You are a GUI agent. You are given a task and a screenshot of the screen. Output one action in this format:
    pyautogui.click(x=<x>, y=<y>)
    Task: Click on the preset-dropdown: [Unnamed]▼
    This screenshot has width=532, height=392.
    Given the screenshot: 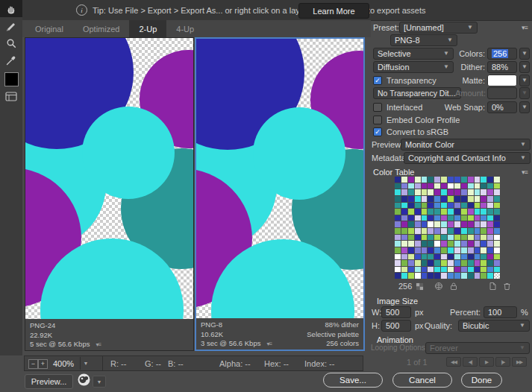 What is the action you would take?
    pyautogui.click(x=439, y=28)
    